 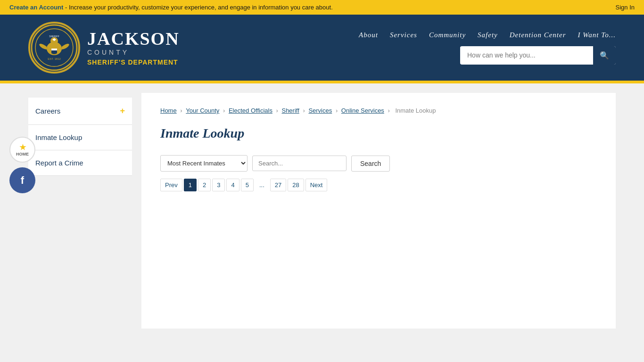 I want to click on breadcrumb-sep-1: ›, so click(x=182, y=110).